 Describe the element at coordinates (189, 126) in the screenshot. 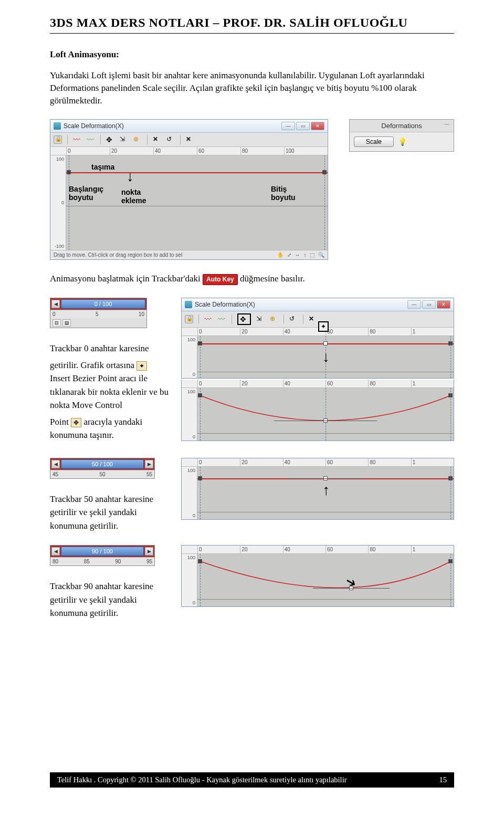

I see `window-titlebar: Scale Deformation(X) — ▭ ✕` at that location.